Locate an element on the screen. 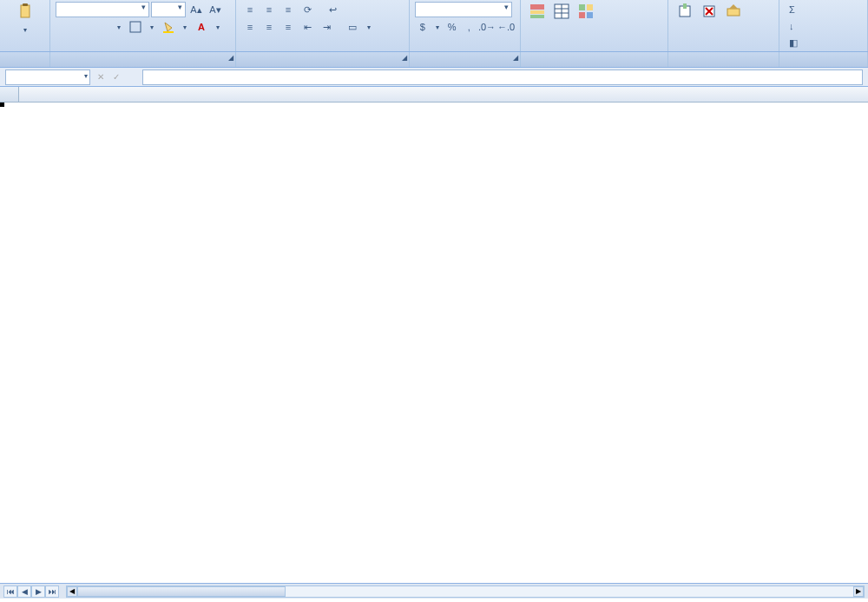 The width and height of the screenshot is (868, 602). font-size-select is located at coordinates (168, 10).